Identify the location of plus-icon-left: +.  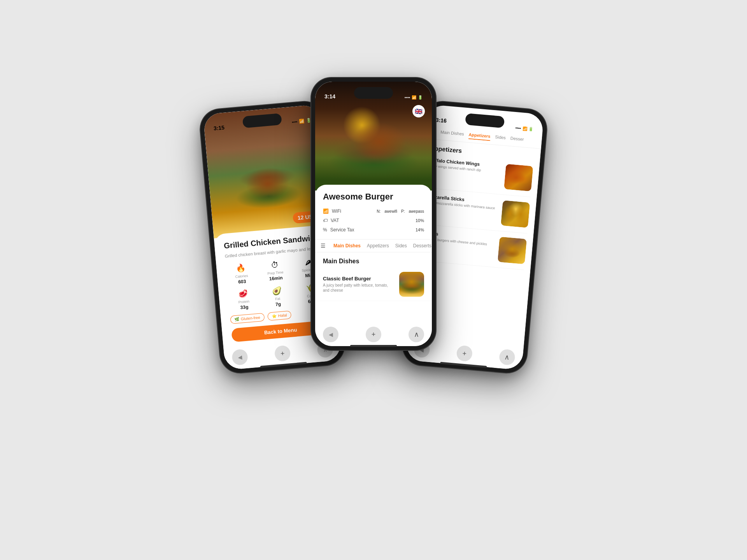
(282, 354).